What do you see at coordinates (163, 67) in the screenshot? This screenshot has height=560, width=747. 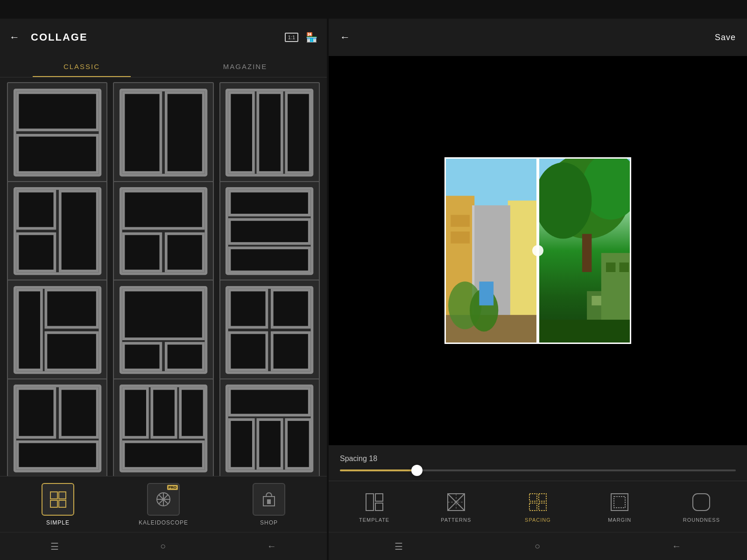 I see `tabs: CLASSIC MAGAZINE` at bounding box center [163, 67].